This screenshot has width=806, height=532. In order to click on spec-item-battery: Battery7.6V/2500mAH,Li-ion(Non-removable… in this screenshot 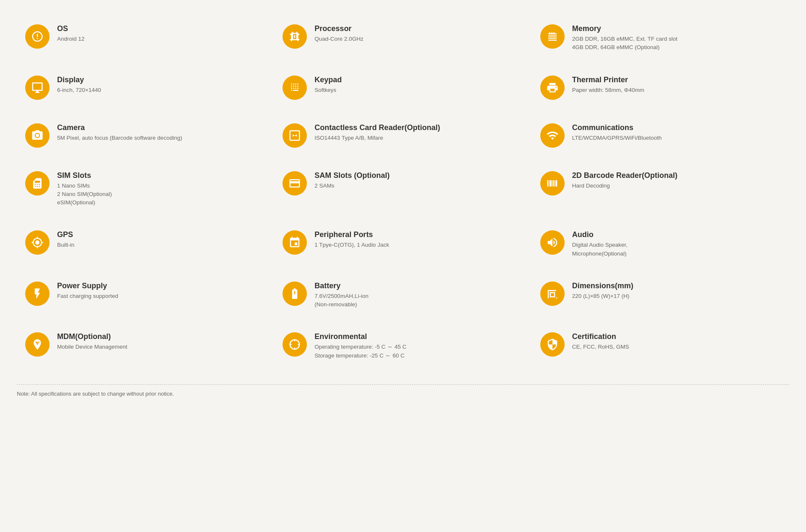, I will do `click(403, 295)`.